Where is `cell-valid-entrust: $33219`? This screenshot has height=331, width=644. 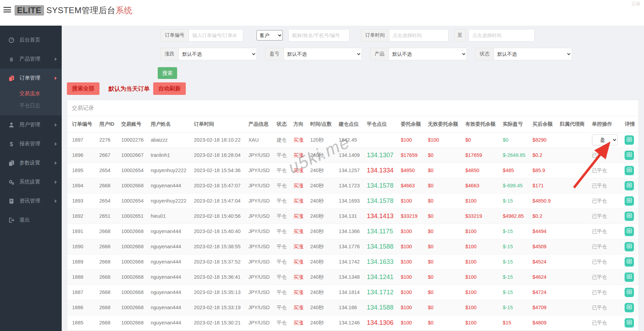
cell-valid-entrust: $33219 is located at coordinates (481, 216).